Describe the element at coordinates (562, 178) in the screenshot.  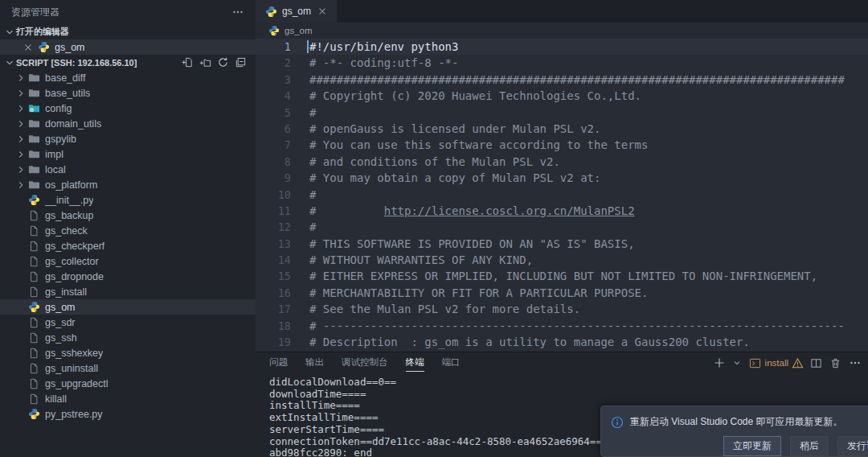
I see `code-line-9: 9# You may obtain a copy of Mulan PSL v2…` at that location.